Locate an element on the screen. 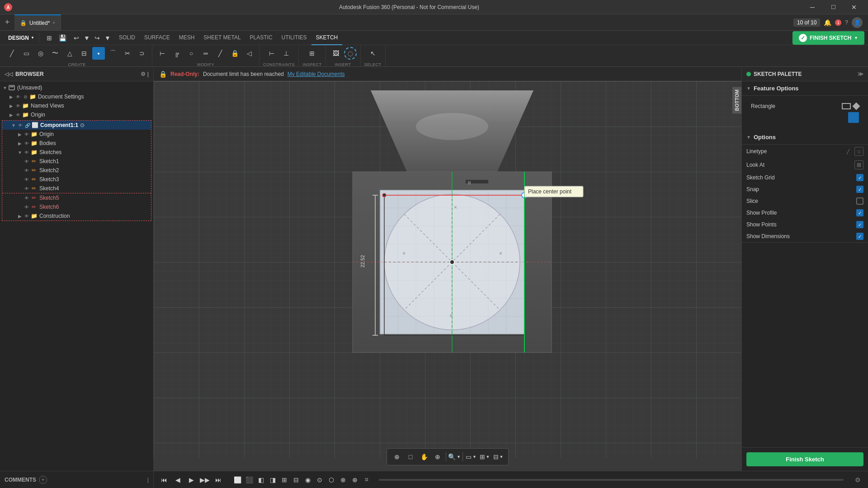 The height and width of the screenshot is (488, 868). timeline-icon-2: ⬛ is located at coordinates (249, 480).